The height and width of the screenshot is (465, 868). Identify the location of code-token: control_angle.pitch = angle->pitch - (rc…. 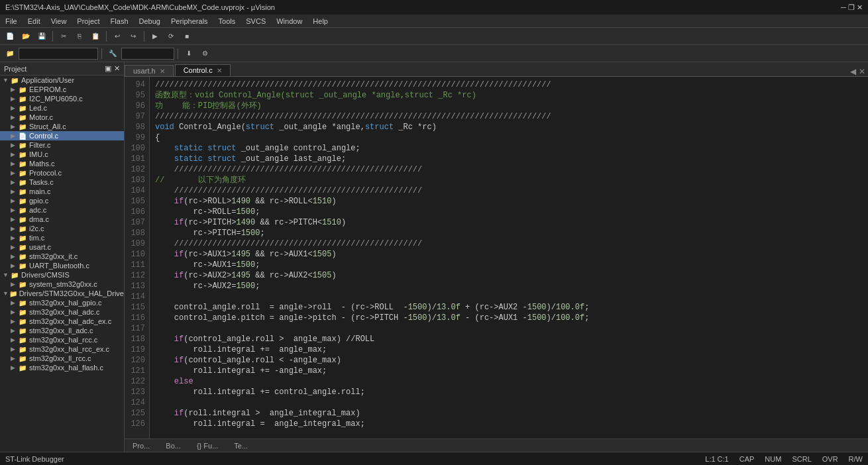
(282, 318).